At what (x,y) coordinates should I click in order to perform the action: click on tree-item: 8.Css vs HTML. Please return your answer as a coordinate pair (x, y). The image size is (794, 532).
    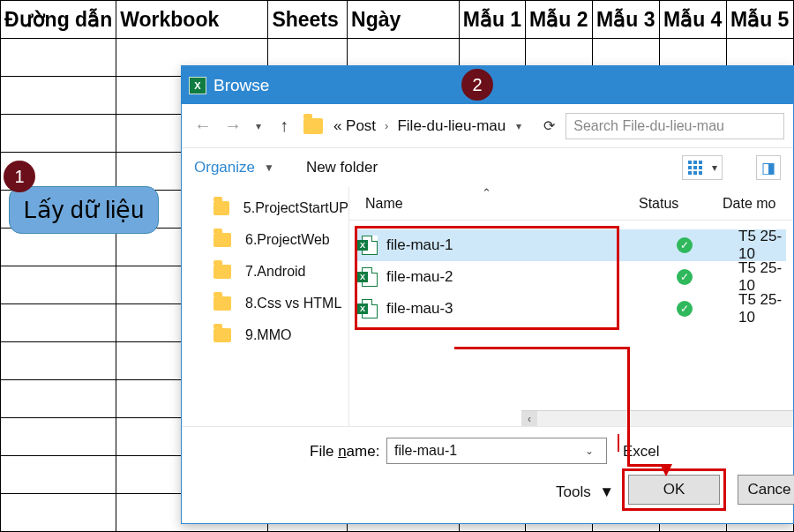
    Looking at the image, I should click on (265, 303).